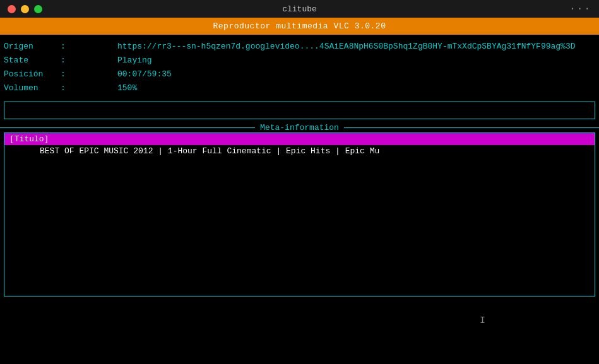 The width and height of the screenshot is (599, 364). What do you see at coordinates (299, 9) in the screenshot?
I see `window-title: clitube` at bounding box center [299, 9].